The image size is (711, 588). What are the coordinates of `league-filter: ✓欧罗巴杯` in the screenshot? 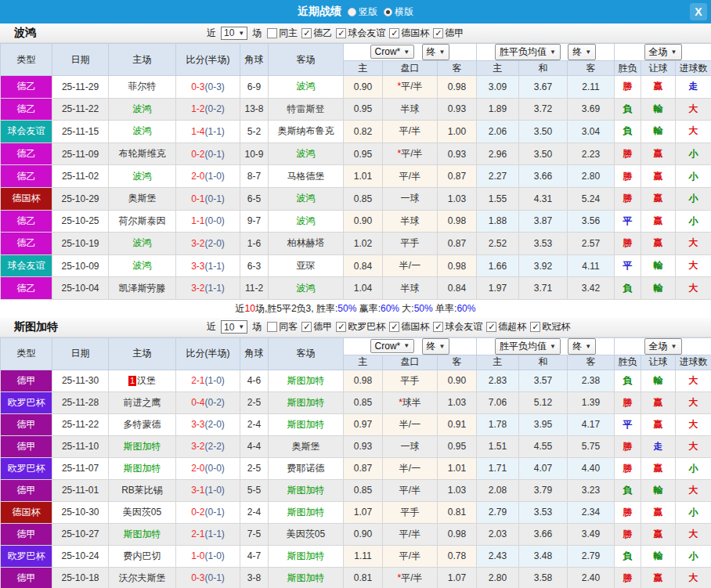 It's located at (360, 327).